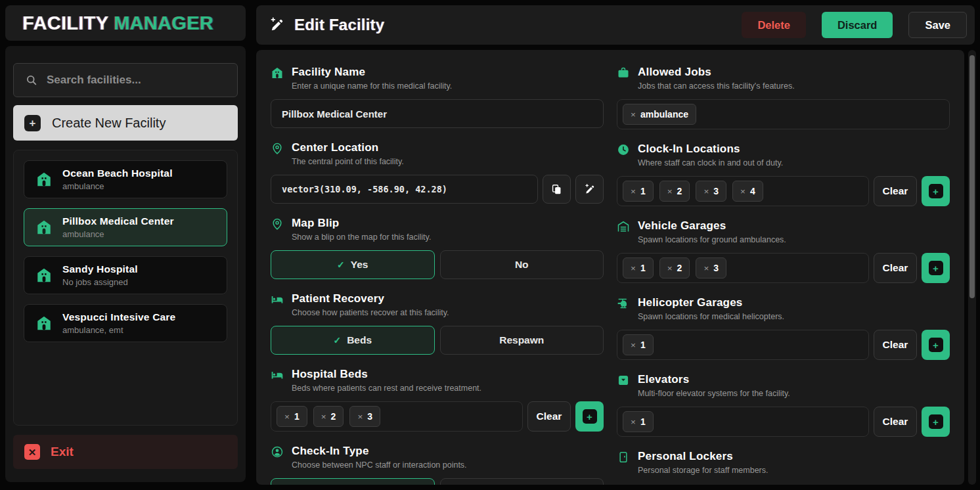  I want to click on app-logo: FACILITY MANAGER, so click(118, 24).